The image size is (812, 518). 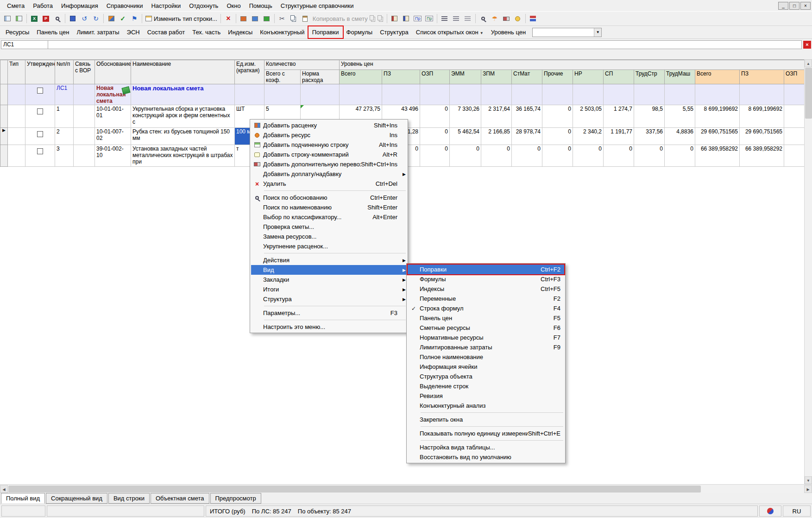 I want to click on cell: 28 978,74, so click(x=527, y=136).